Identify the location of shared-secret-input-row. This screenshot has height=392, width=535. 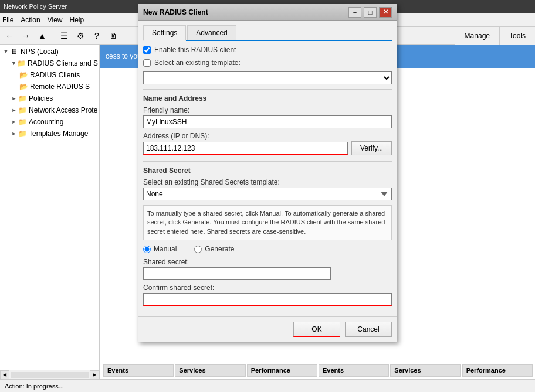
(268, 274).